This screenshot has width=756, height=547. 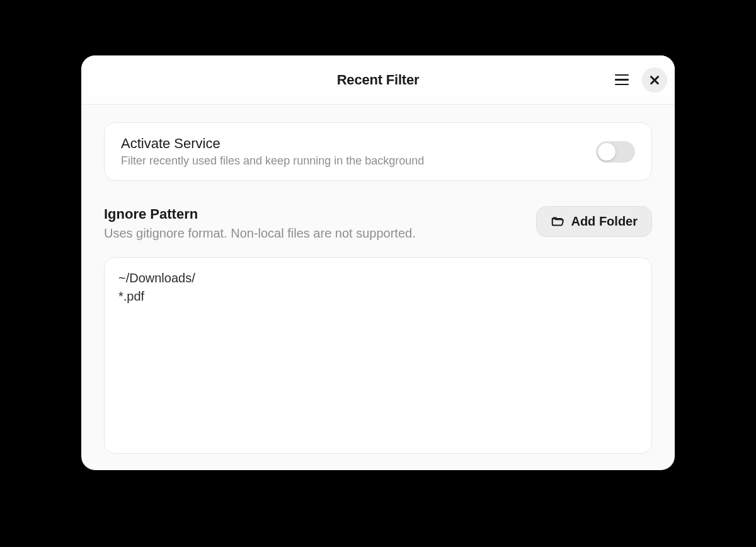 I want to click on activate-service-row: Activate Service Filter recently used fi…, so click(x=378, y=151).